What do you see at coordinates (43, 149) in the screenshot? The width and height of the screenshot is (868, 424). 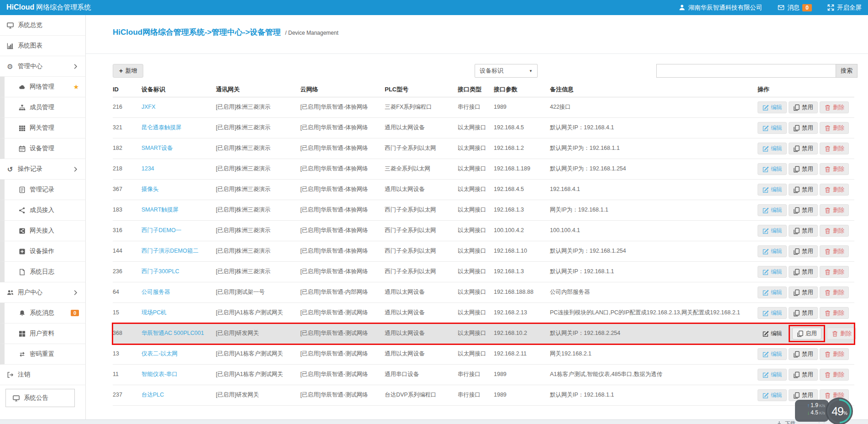 I see `sidebar-item-device-mgmt: 设备管理` at bounding box center [43, 149].